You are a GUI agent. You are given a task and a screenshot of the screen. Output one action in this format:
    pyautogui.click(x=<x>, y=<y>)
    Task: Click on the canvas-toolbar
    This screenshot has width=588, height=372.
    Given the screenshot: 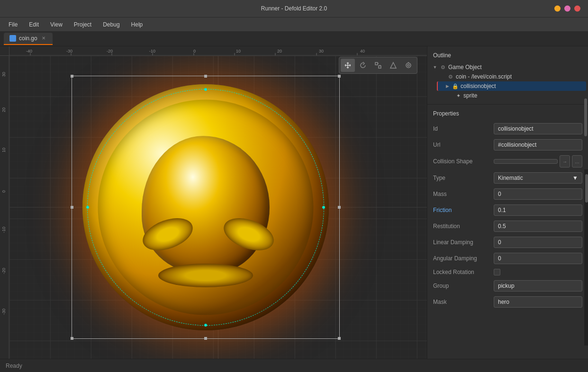 What is the action you would take?
    pyautogui.click(x=378, y=65)
    